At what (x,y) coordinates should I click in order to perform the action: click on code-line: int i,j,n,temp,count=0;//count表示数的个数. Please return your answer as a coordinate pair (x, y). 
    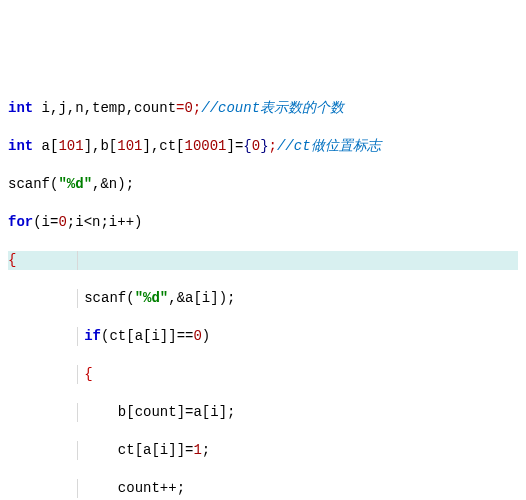
    Looking at the image, I should click on (263, 108).